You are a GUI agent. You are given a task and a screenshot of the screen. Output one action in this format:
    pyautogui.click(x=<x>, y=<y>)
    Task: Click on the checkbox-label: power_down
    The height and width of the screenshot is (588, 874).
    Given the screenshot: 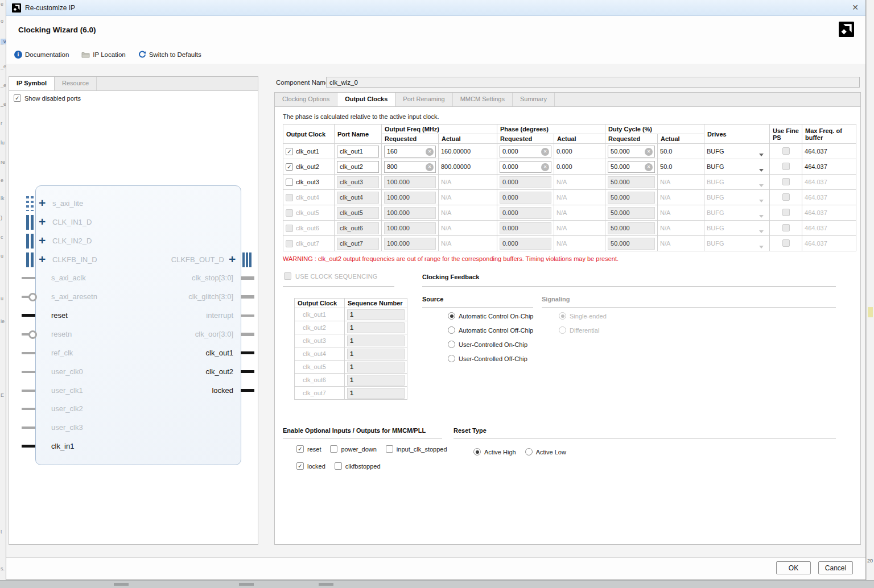 What is the action you would take?
    pyautogui.click(x=358, y=449)
    